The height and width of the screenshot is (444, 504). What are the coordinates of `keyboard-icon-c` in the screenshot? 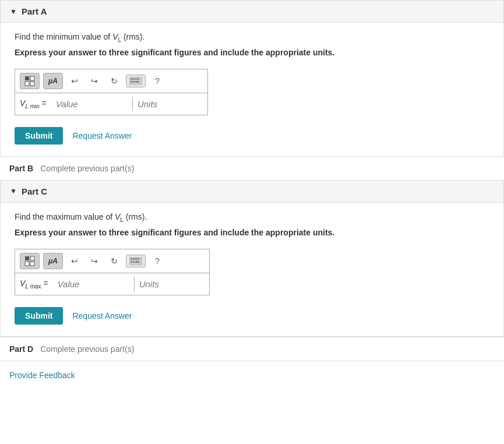 It's located at (136, 261).